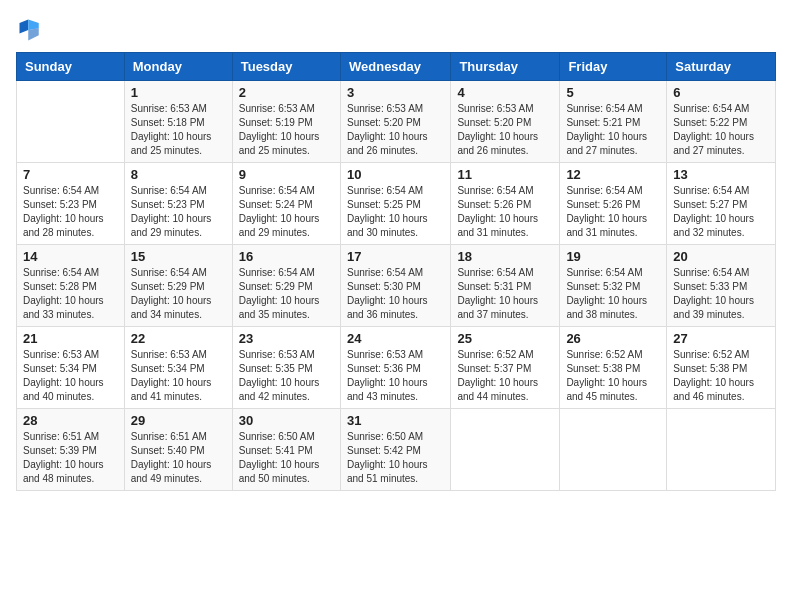 The width and height of the screenshot is (792, 612). I want to click on day-info: Sunrise: 6:54 AM Sunset: 5:23 PM Dayligh…, so click(178, 212).